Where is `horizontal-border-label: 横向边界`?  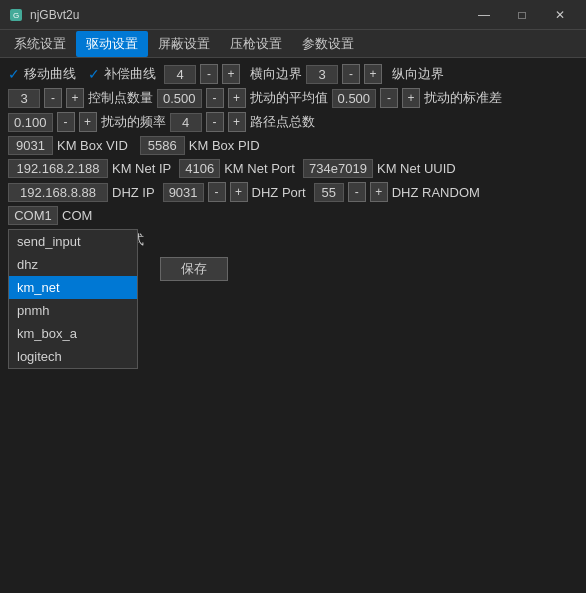 horizontal-border-label: 横向边界 is located at coordinates (276, 74).